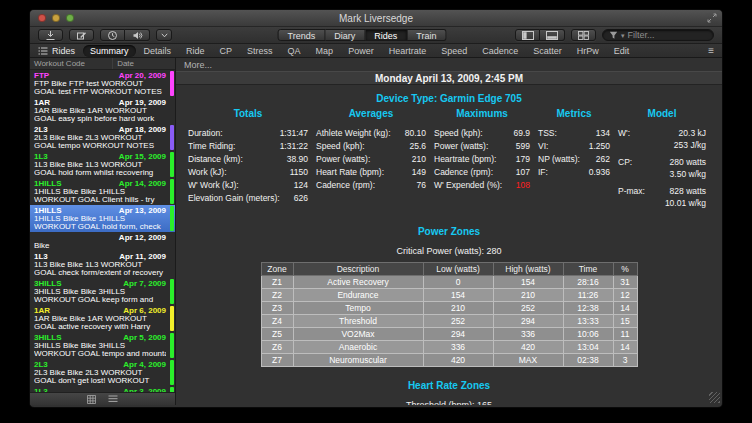 This screenshot has height=423, width=752. What do you see at coordinates (294, 51) in the screenshot?
I see `view-tab-qa: QA` at bounding box center [294, 51].